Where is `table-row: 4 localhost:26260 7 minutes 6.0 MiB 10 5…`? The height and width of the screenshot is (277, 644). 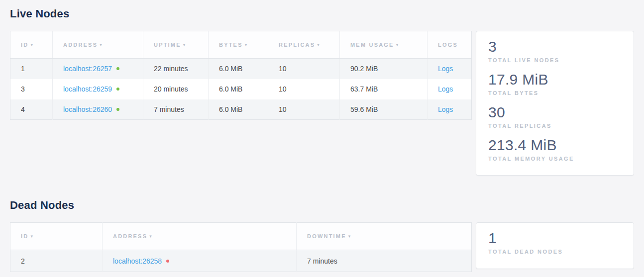 table-row: 4 localhost:26260 7 minutes 6.0 MiB 10 5… is located at coordinates (241, 109).